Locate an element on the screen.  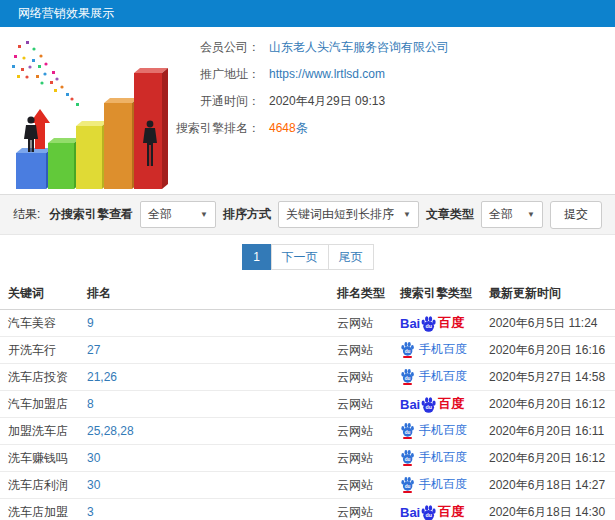
last-page-button: 尾页 is located at coordinates (351, 257).